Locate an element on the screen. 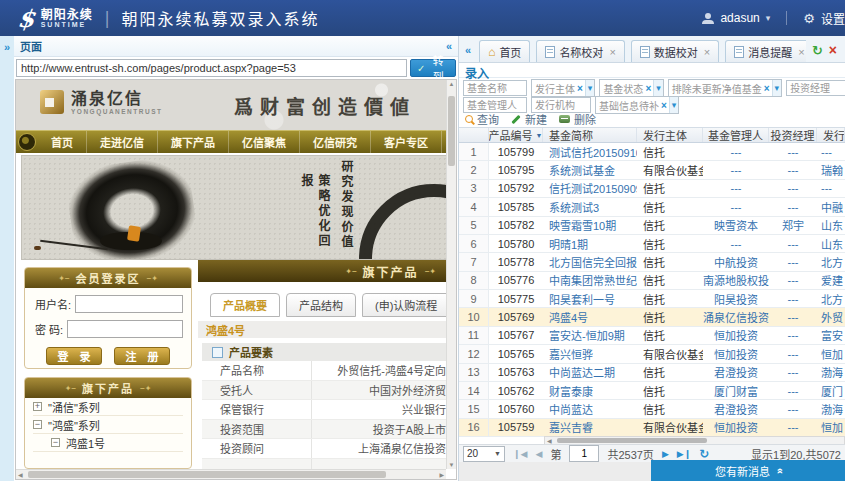 This screenshot has width=845, height=481. table-row: 4105785系统测试3信托------中融 is located at coordinates (652, 207).